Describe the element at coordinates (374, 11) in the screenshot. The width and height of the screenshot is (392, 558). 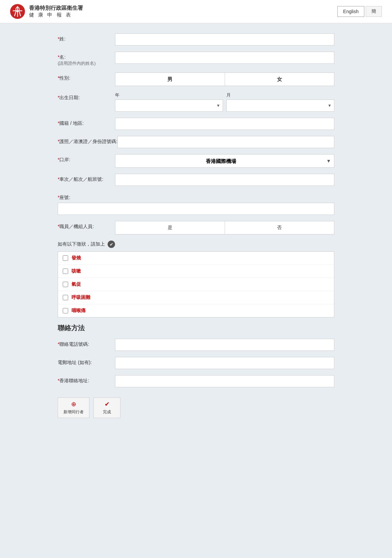
I see `lang-chinese-button: 簡` at that location.